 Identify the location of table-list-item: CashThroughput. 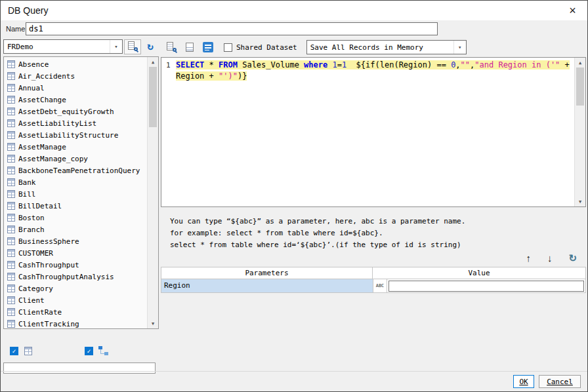
(75, 265).